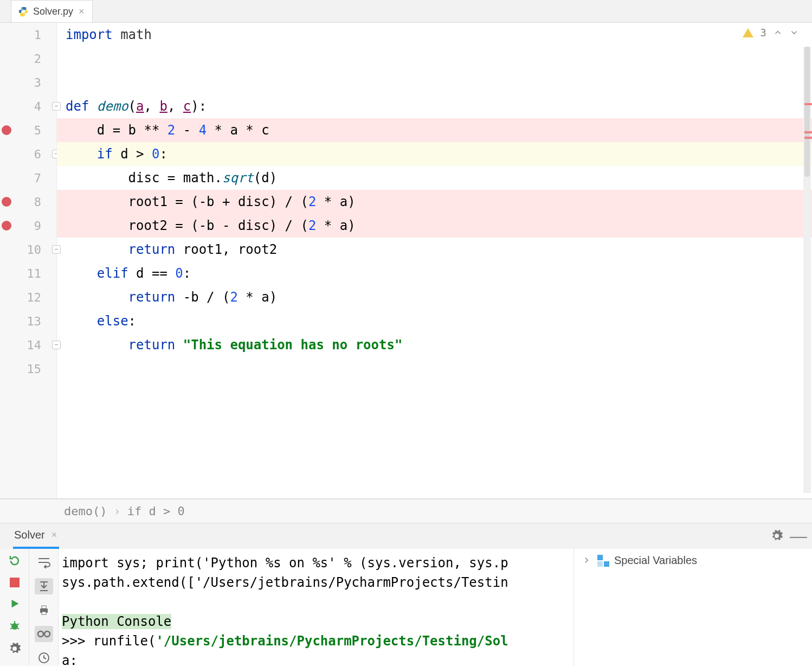 Image resolution: width=812 pixels, height=666 pixels. Describe the element at coordinates (28, 82) in the screenshot. I see `line-number: 3` at that location.